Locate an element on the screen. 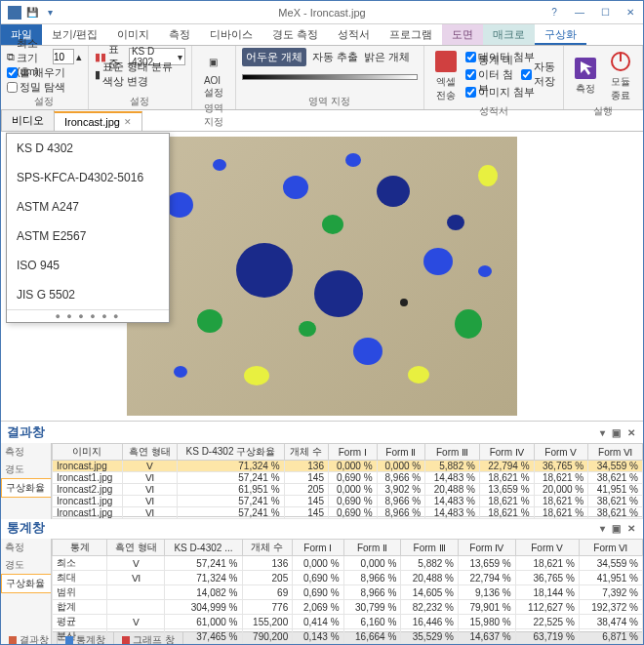 The width and height of the screenshot is (644, 645). ribbon-tab-device: 디바이스 is located at coordinates (231, 35).